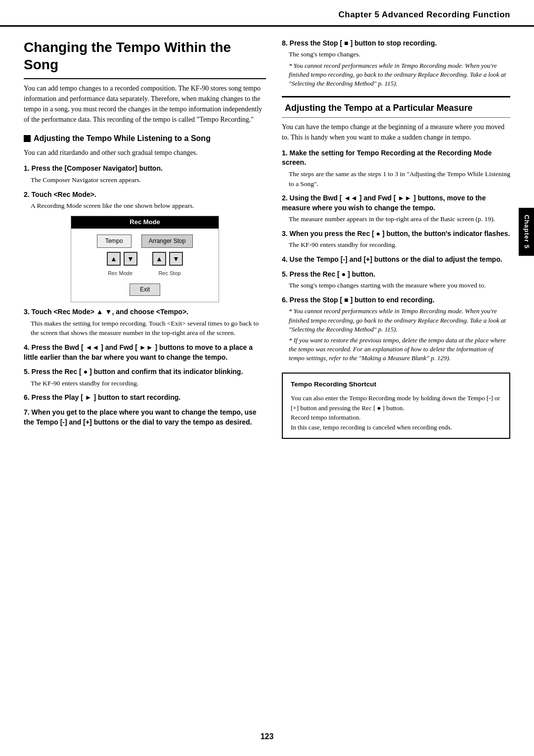 This screenshot has width=534, height=756. Describe the element at coordinates (27, 139) in the screenshot. I see `section-black-square` at that location.